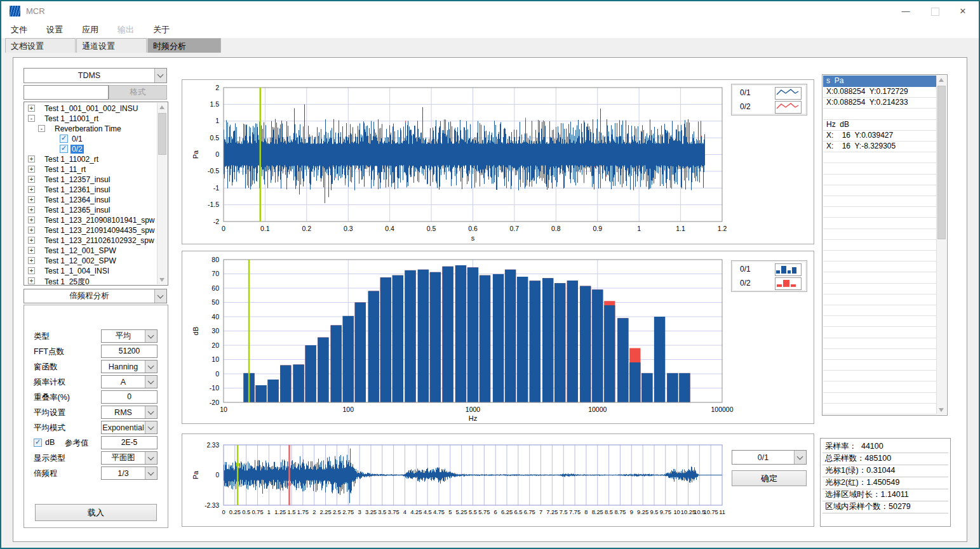 Image resolution: width=980 pixels, height=549 pixels. I want to click on menu-item-文件: 文件, so click(19, 30).